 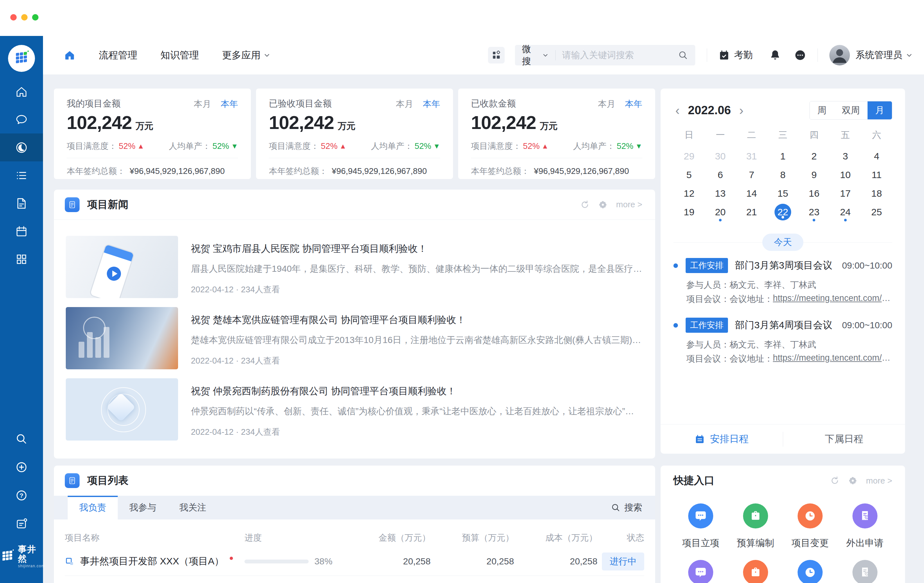 I want to click on search-submit-icon, so click(x=683, y=55).